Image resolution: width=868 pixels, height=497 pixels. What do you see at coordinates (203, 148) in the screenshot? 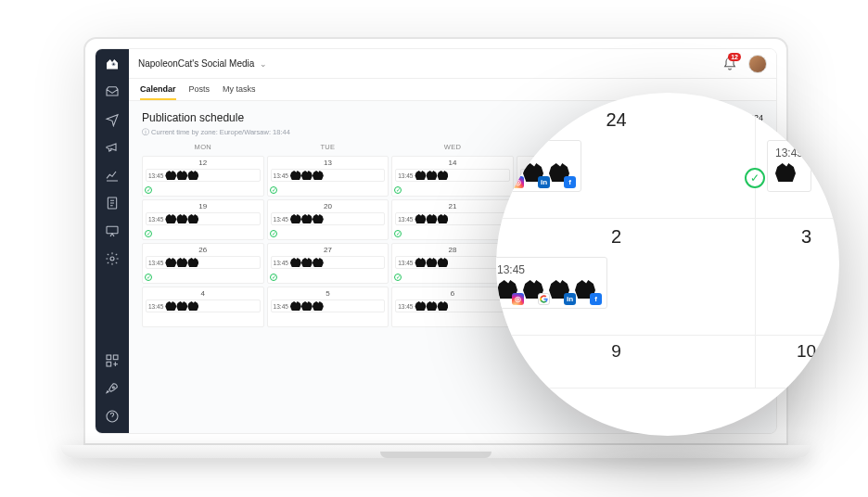
I see `day-header: MON` at bounding box center [203, 148].